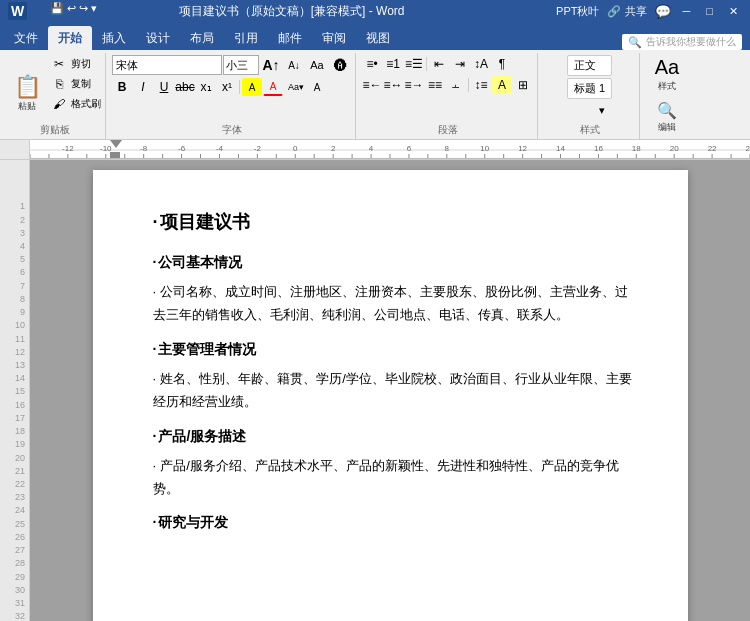 This screenshot has width=750, height=621. What do you see at coordinates (252, 87) in the screenshot?
I see `text-highlight-button: A` at bounding box center [252, 87].